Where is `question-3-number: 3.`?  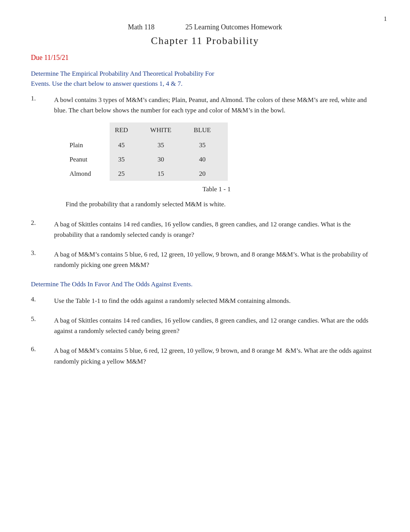 question-3-number: 3. is located at coordinates (42, 260).